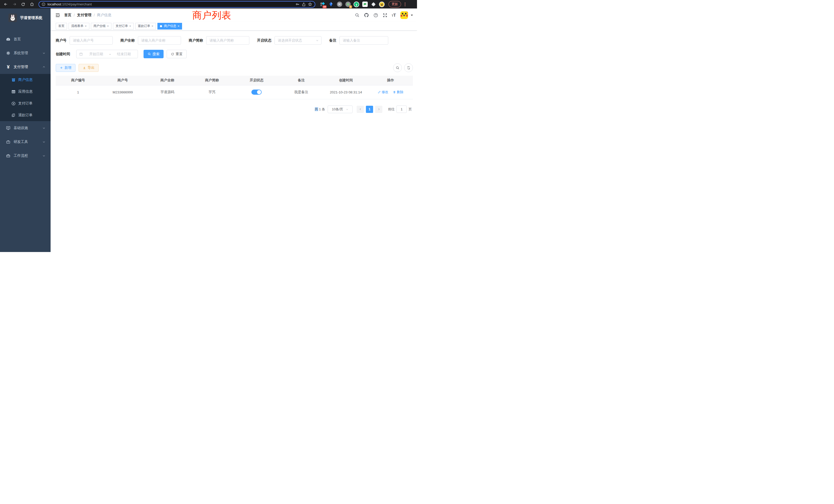 The height and width of the screenshot is (504, 834). Describe the element at coordinates (357, 15) in the screenshot. I see `header-search-icon` at that location.